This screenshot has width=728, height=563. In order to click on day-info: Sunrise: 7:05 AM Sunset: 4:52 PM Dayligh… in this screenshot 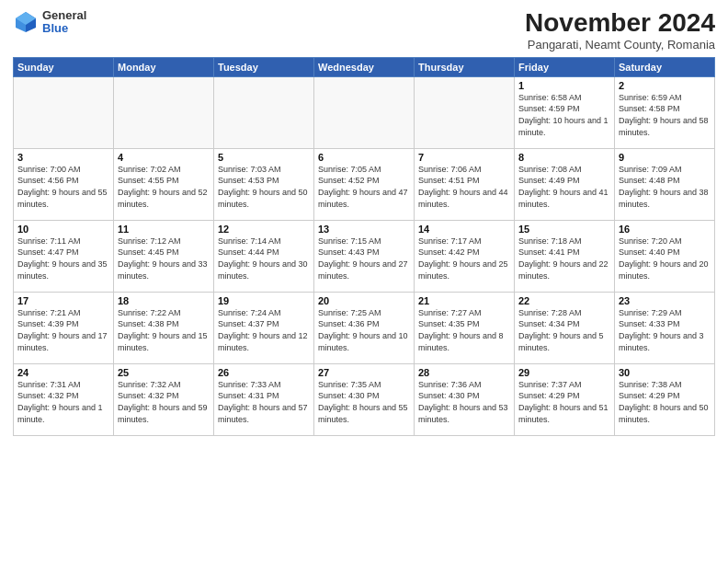, I will do `click(364, 187)`.